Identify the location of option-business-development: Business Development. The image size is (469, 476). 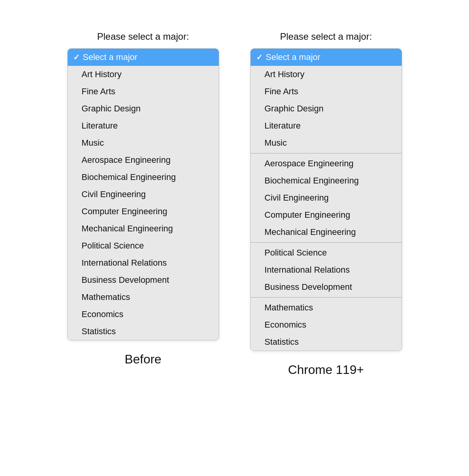
(143, 280).